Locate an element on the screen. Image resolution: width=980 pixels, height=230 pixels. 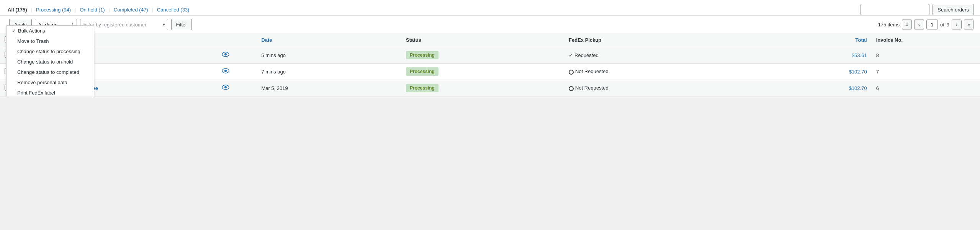
row-date-cell: 7 mins ago is located at coordinates (329, 72).